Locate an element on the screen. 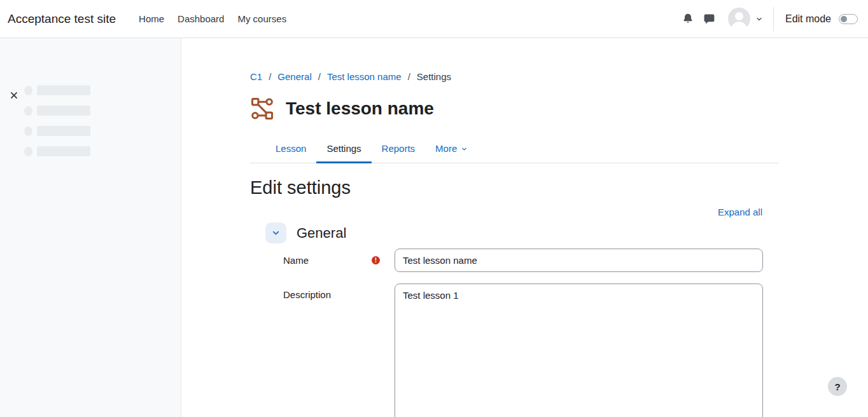 Image resolution: width=868 pixels, height=417 pixels. edit-mode-toggle is located at coordinates (848, 19).